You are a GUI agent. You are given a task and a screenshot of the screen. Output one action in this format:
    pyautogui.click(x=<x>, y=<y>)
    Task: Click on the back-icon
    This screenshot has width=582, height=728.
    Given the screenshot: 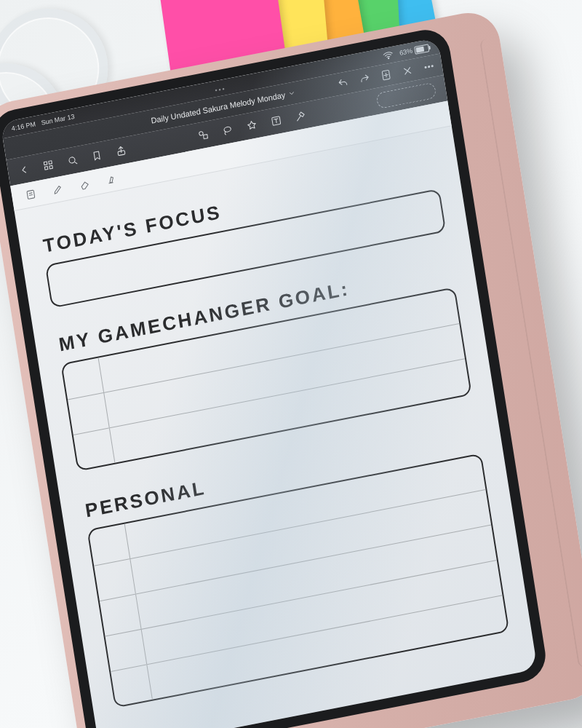 What is the action you would take?
    pyautogui.click(x=24, y=170)
    